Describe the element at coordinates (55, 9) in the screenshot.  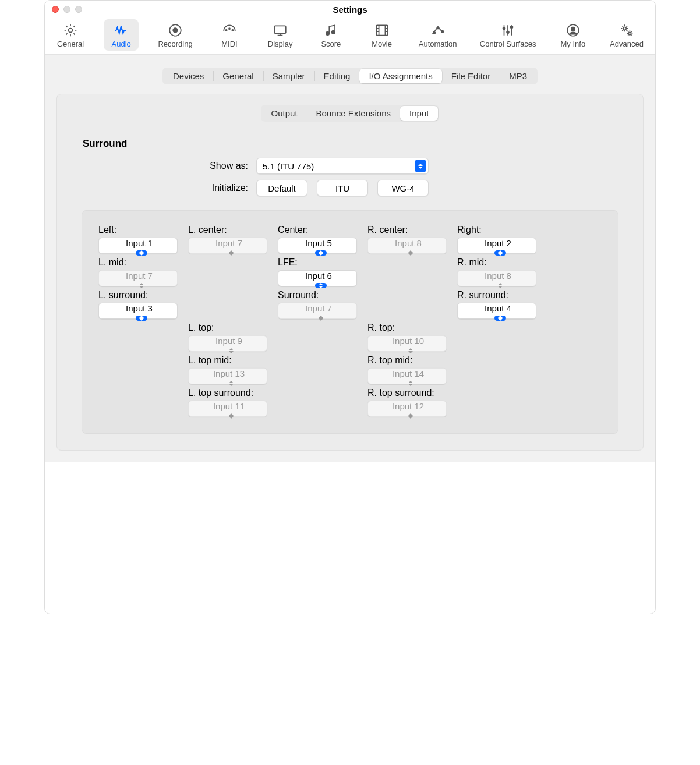
I see `close-window-button` at that location.